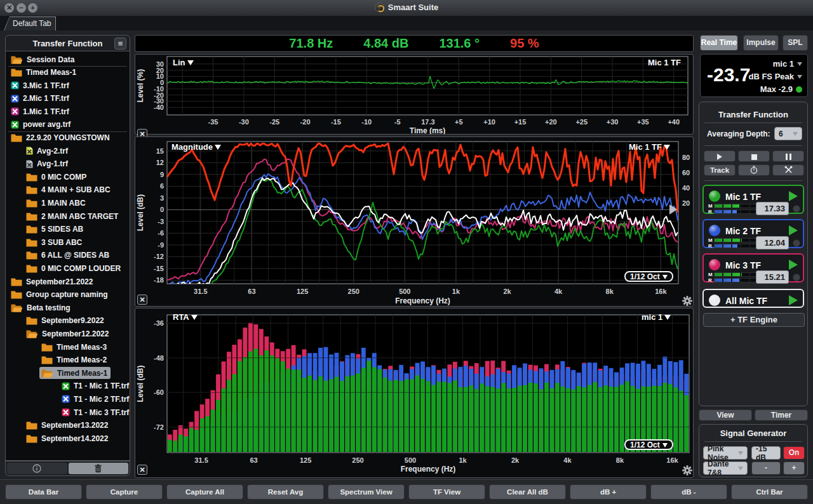 The height and width of the screenshot is (504, 813). What do you see at coordinates (754, 320) in the screenshot?
I see `add-tf-engine-button: + TF Engine` at bounding box center [754, 320].